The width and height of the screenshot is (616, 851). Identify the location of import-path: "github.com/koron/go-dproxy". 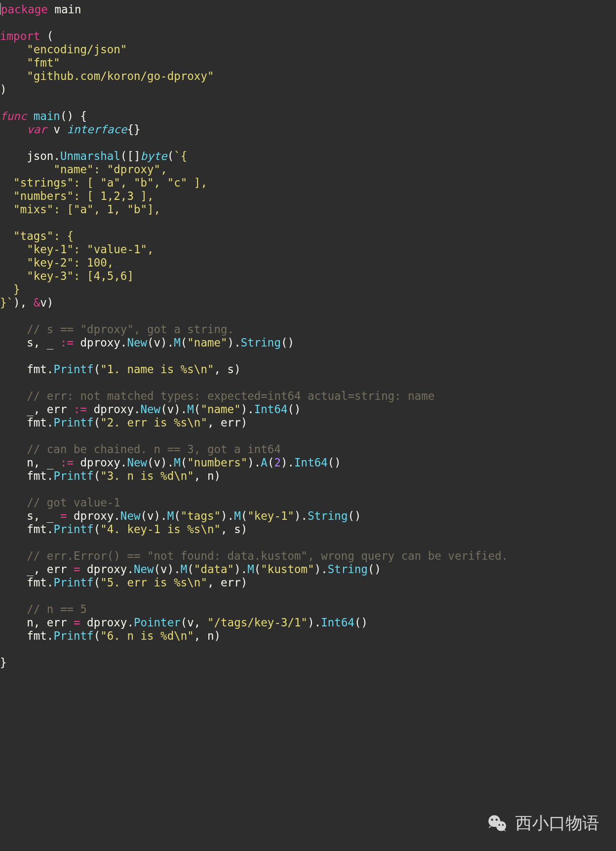
(120, 76).